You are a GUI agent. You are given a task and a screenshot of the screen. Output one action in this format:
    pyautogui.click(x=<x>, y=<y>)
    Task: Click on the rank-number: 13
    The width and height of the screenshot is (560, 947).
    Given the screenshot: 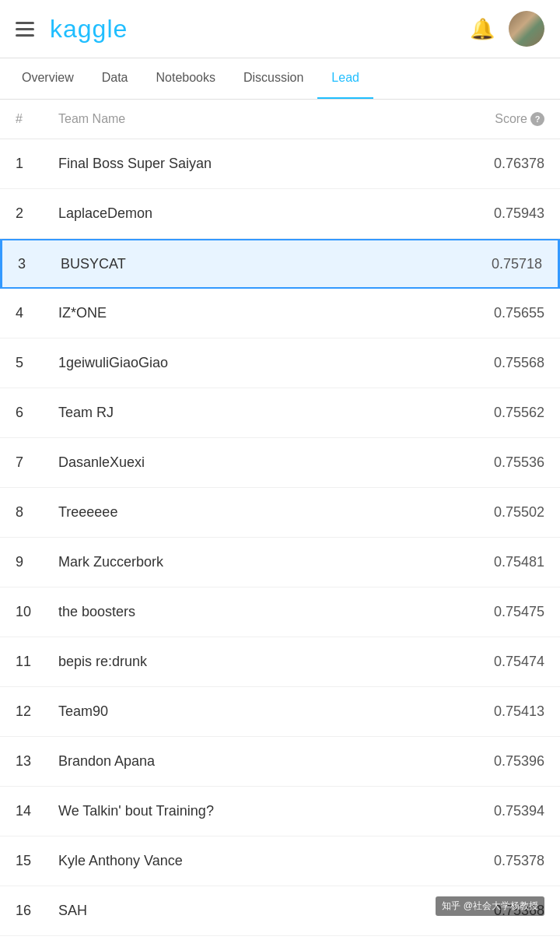 What is the action you would take?
    pyautogui.click(x=37, y=761)
    